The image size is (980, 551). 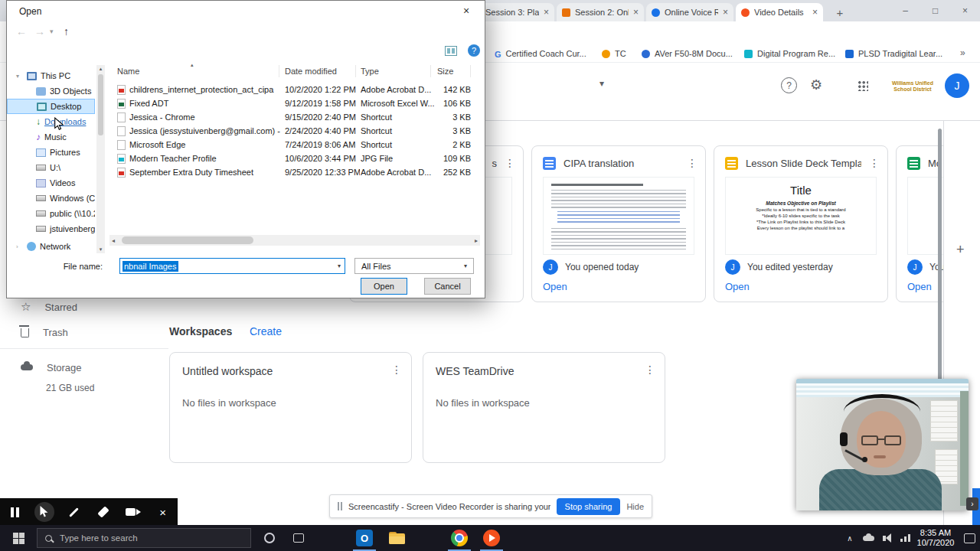 I want to click on dialog-nav-downloads: ↓ Downloads, so click(x=51, y=122).